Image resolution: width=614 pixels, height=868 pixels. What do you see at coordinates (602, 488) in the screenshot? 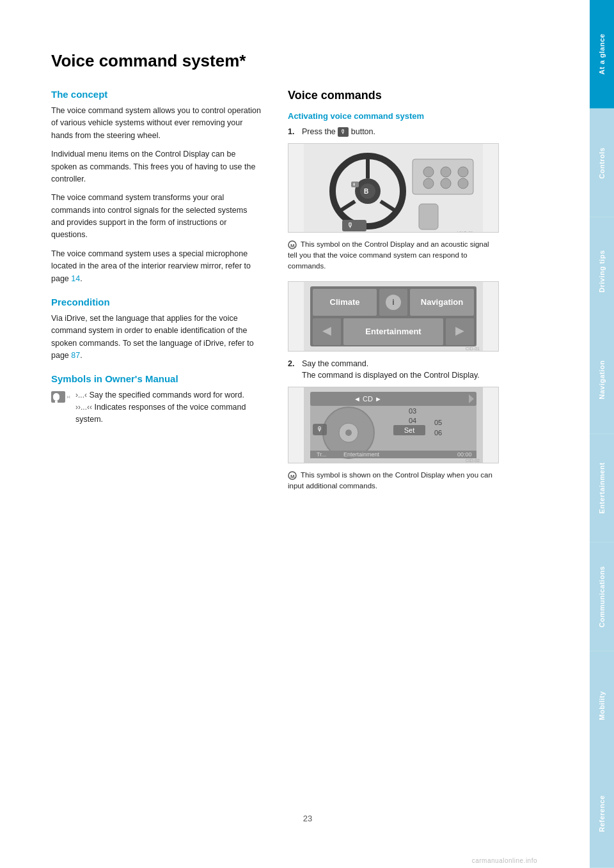
I see `sidebar-tab-entertainment: Entertainment` at bounding box center [602, 488].